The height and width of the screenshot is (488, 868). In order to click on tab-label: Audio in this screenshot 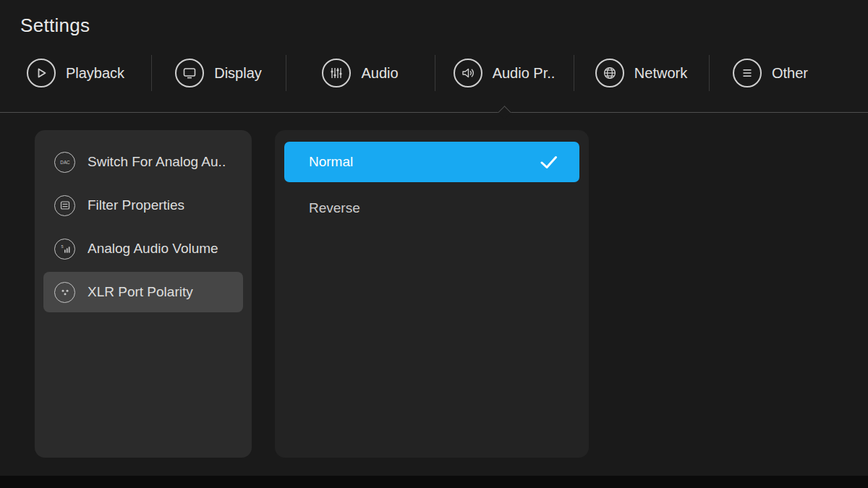, I will do `click(379, 74)`.